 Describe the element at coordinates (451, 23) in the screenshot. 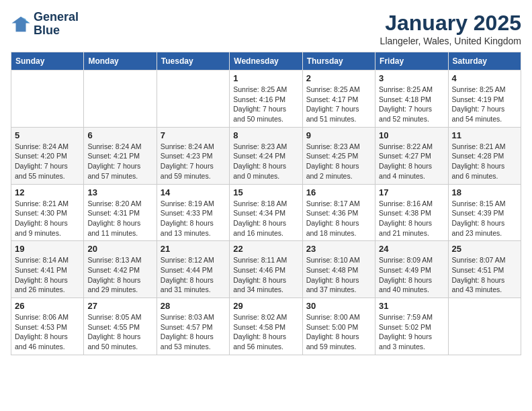

I see `calendar-title: January 2025` at that location.